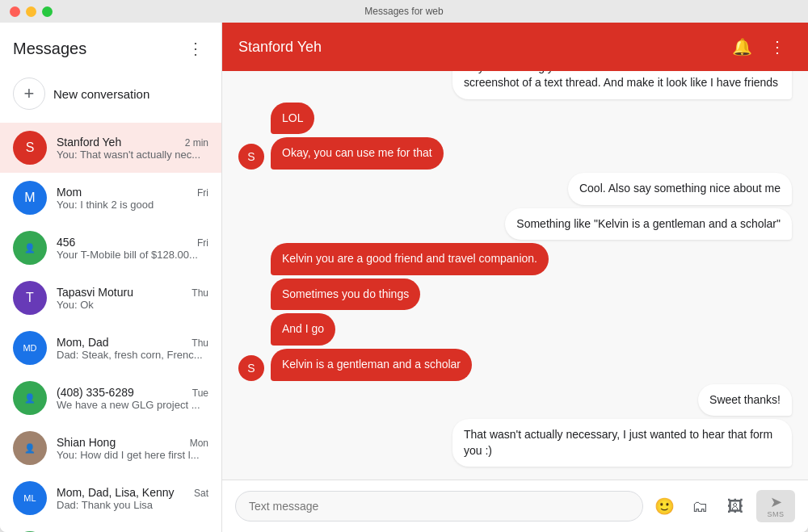  Describe the element at coordinates (777, 47) in the screenshot. I see `chat-more-button: ⋮` at that location.